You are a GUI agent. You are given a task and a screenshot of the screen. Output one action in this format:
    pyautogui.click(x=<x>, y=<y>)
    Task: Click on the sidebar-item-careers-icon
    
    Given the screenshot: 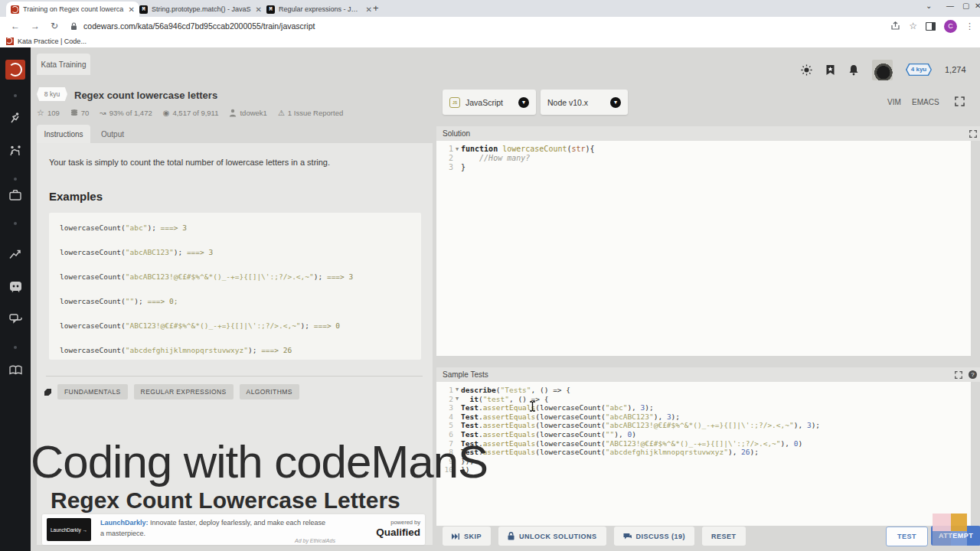 What is the action you would take?
    pyautogui.click(x=15, y=195)
    